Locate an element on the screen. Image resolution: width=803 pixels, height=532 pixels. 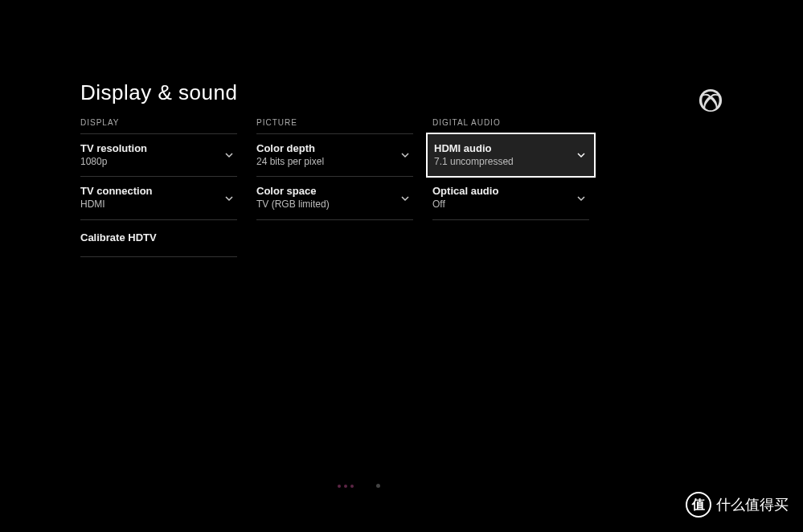
row-color-space: Color space TV (RGB limited) is located at coordinates (334, 198).